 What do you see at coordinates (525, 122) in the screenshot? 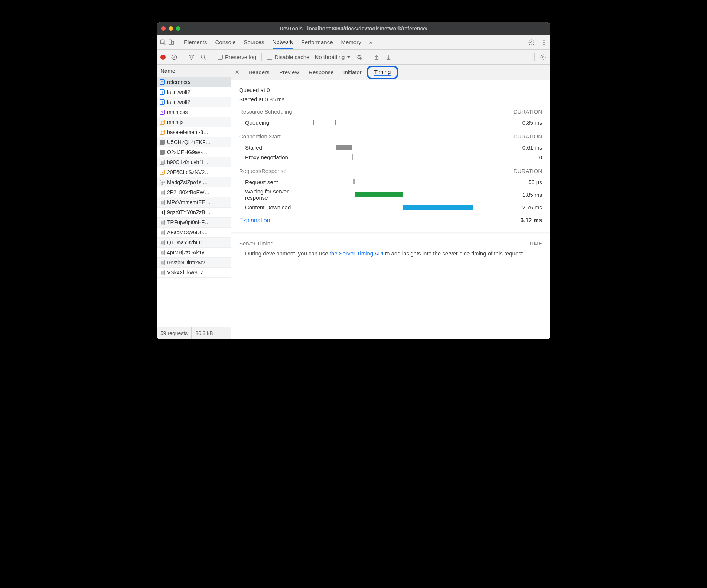
I see `timing-value: 0.85 ms` at bounding box center [525, 122].